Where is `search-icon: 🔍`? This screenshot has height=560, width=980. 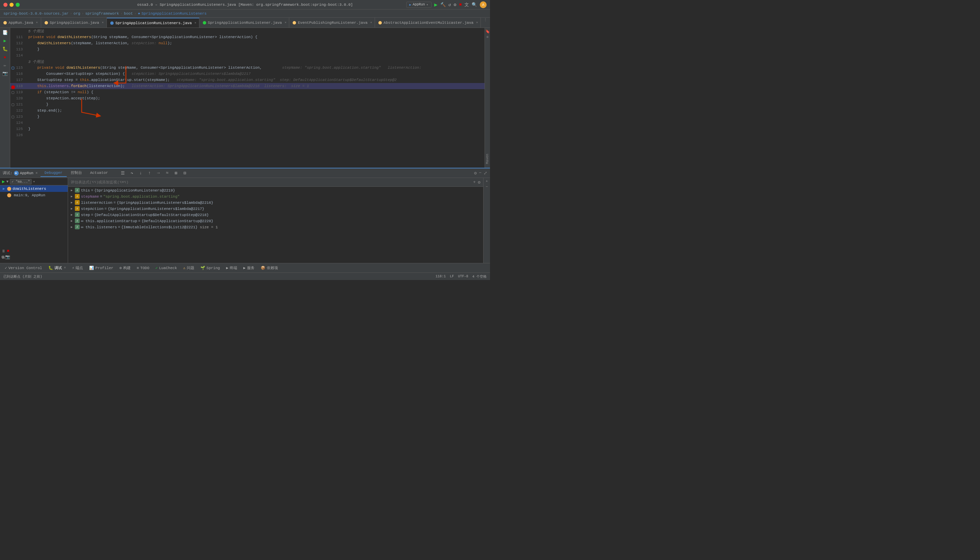 search-icon: 🔍 is located at coordinates (474, 5).